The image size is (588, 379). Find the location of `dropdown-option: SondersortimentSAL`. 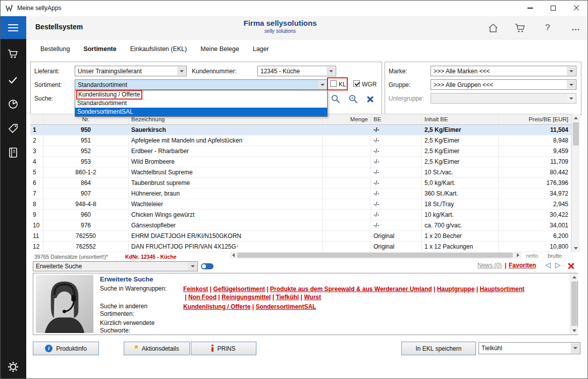

dropdown-option: SondersortimentSAL is located at coordinates (201, 112).